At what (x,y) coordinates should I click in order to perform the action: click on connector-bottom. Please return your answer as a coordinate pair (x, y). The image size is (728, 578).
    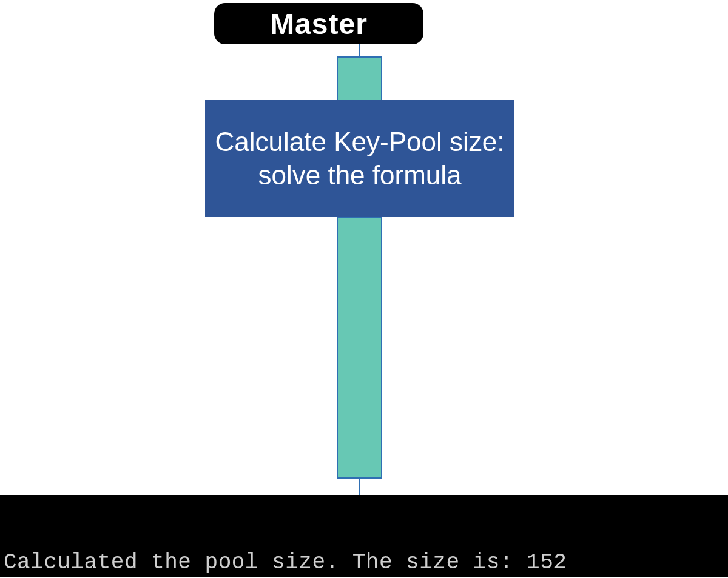
    Looking at the image, I should click on (360, 486).